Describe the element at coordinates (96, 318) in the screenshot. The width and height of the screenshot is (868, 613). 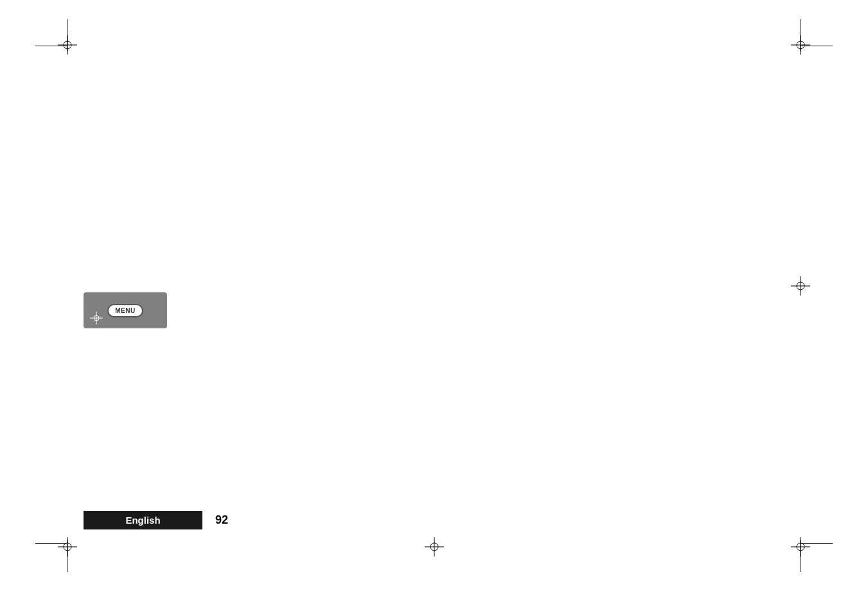
I see `device-crosshair-icon` at that location.